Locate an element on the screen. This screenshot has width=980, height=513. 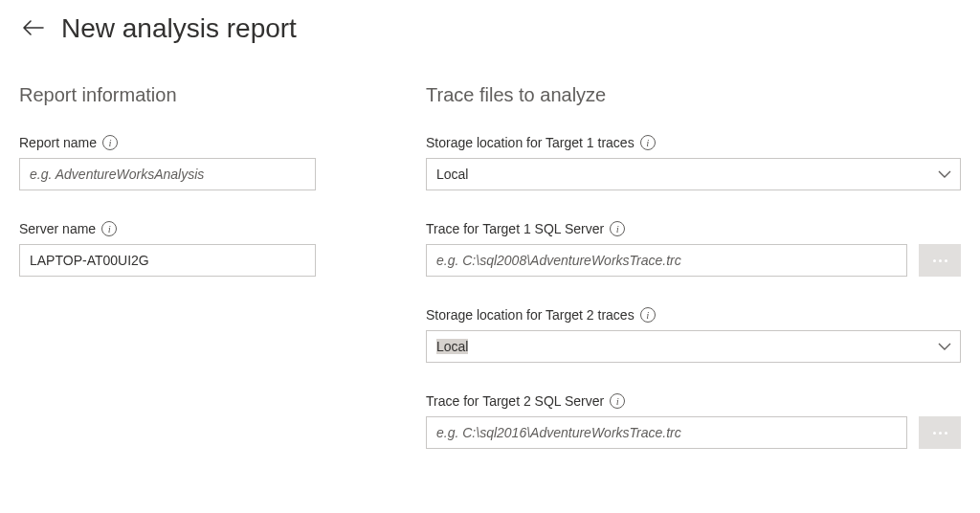
storage-target1-value: Local is located at coordinates (693, 174).